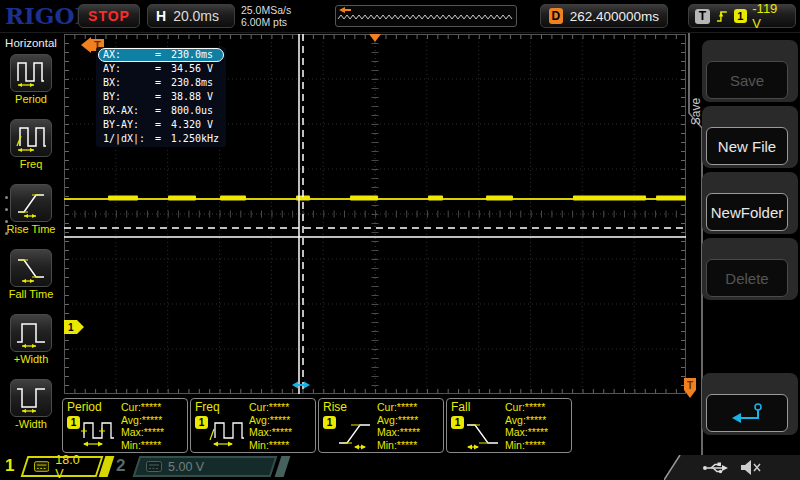 The width and height of the screenshot is (800, 480). What do you see at coordinates (161, 97) in the screenshot?
I see `cursor-readout-panel: AX:=230.0ms AY:=34.56 V BX:=230.8ms BY:=…` at bounding box center [161, 97].